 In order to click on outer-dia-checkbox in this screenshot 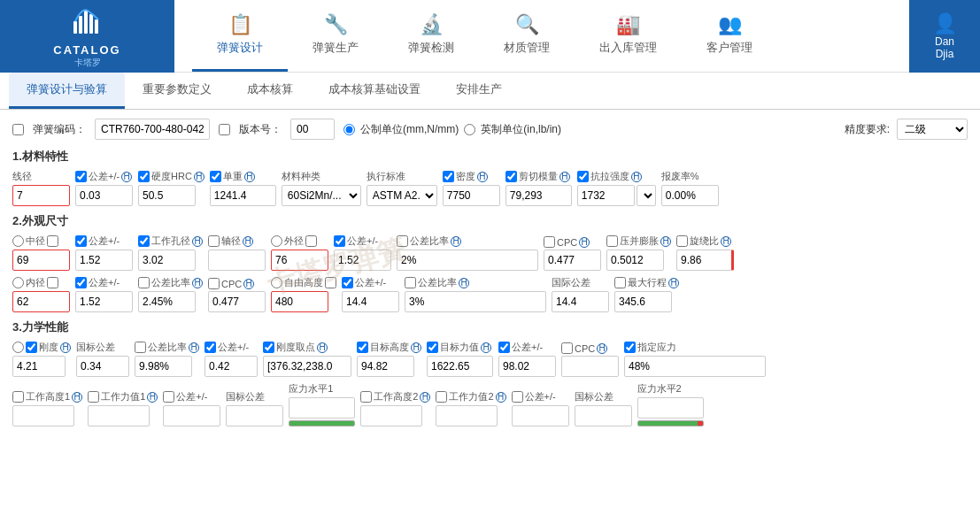, I will do `click(312, 241)`.